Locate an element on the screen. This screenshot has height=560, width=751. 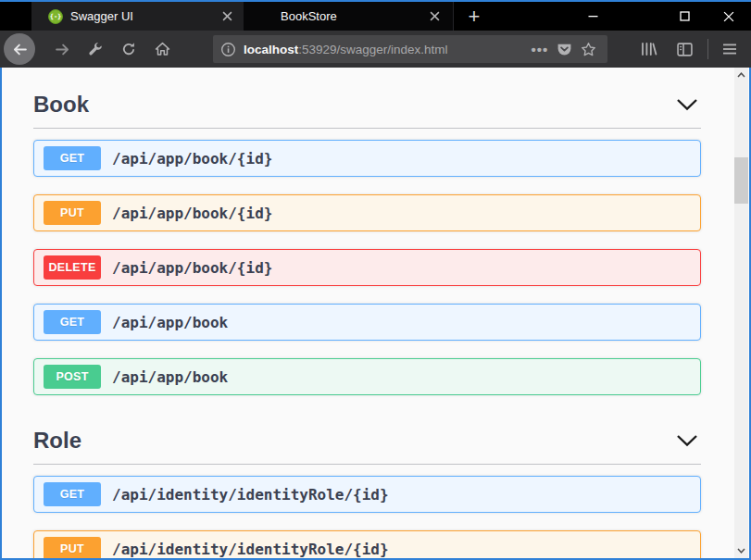
section-header: Book is located at coordinates (367, 93).